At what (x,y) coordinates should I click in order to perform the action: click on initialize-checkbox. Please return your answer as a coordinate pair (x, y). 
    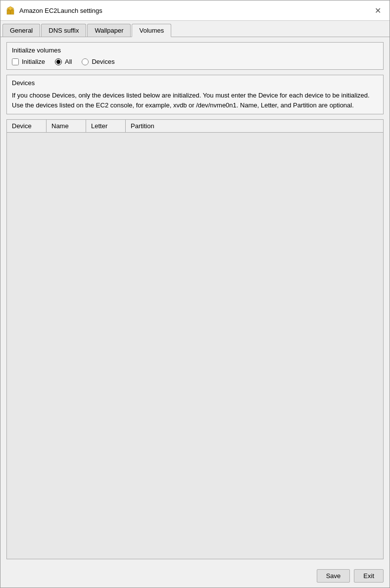
    Looking at the image, I should click on (15, 62).